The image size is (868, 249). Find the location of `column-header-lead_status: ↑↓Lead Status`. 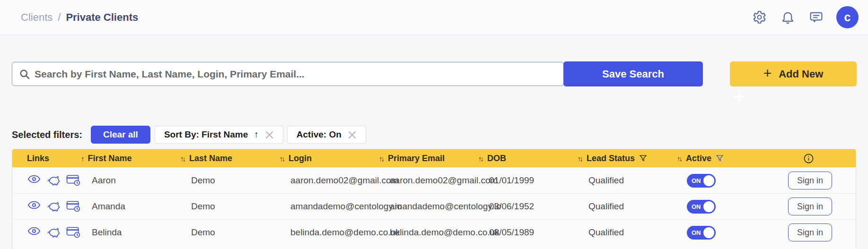

column-header-lead_status: ↑↓Lead Status is located at coordinates (624, 159).